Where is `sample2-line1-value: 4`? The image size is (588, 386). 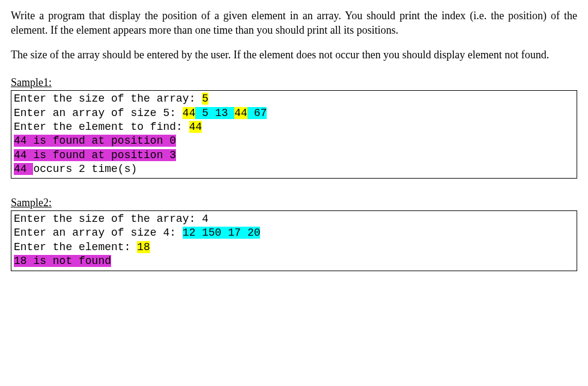 sample2-line1-value: 4 is located at coordinates (205, 219).